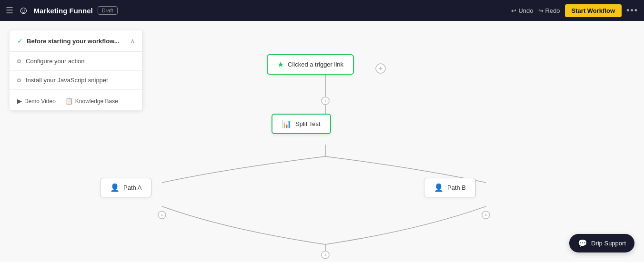  What do you see at coordinates (126, 187) in the screenshot?
I see `path-a-node: 👤 Path A` at bounding box center [126, 187].